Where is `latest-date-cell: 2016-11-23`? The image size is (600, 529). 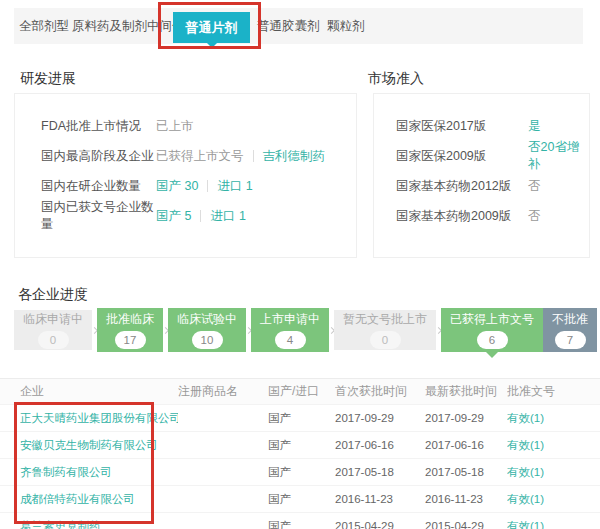
latest-date-cell: 2016-11-23 is located at coordinates (466, 499).